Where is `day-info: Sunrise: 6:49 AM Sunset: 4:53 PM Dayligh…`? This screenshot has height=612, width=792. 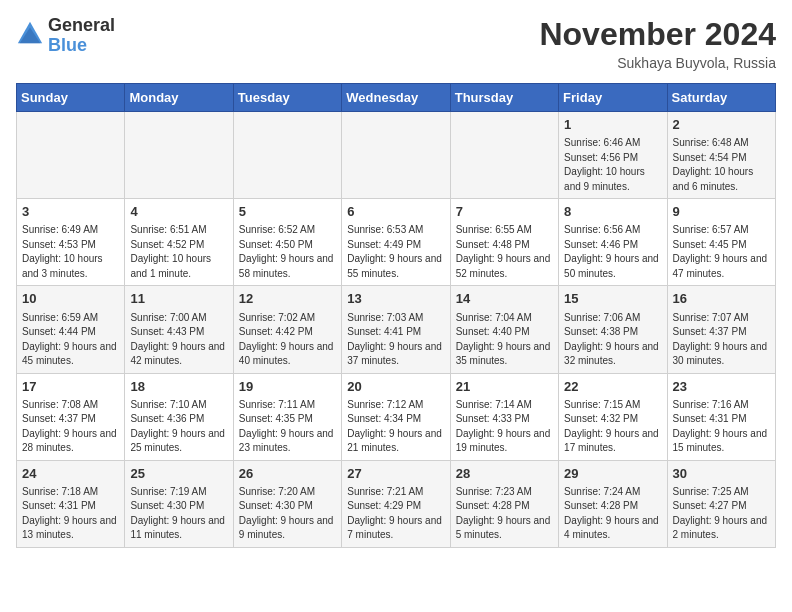 day-info: Sunrise: 6:49 AM Sunset: 4:53 PM Dayligh… is located at coordinates (70, 252).